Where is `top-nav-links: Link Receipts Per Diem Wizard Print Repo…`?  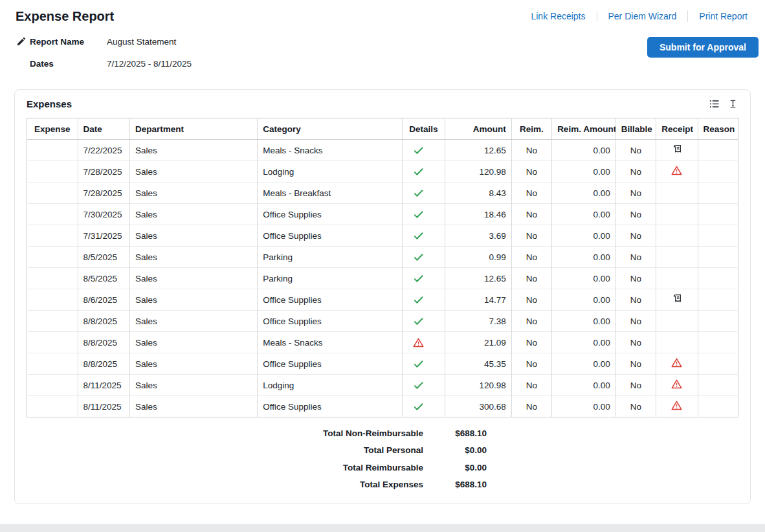 top-nav-links: Link Receipts Per Diem Wizard Print Repo… is located at coordinates (639, 16).